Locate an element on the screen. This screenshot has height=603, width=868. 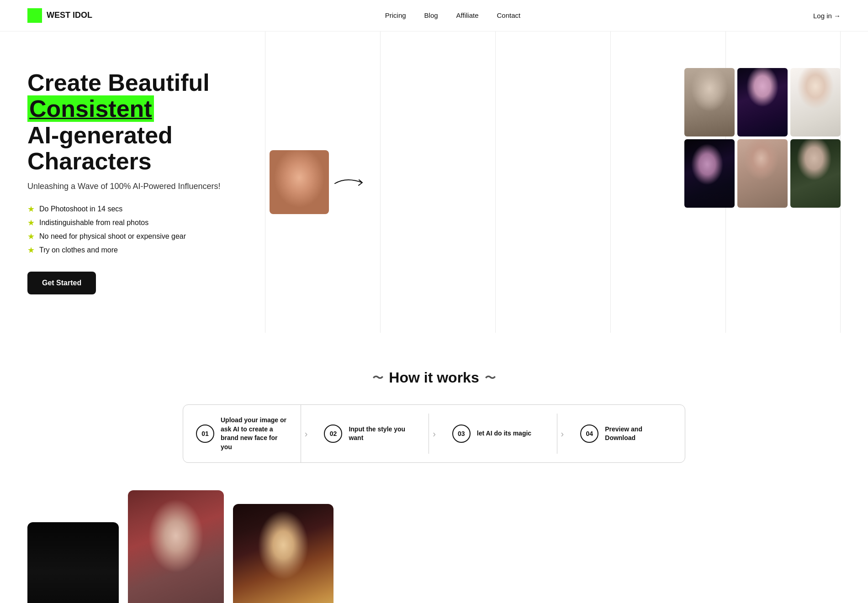
star-icon-2: ★ is located at coordinates (31, 223).